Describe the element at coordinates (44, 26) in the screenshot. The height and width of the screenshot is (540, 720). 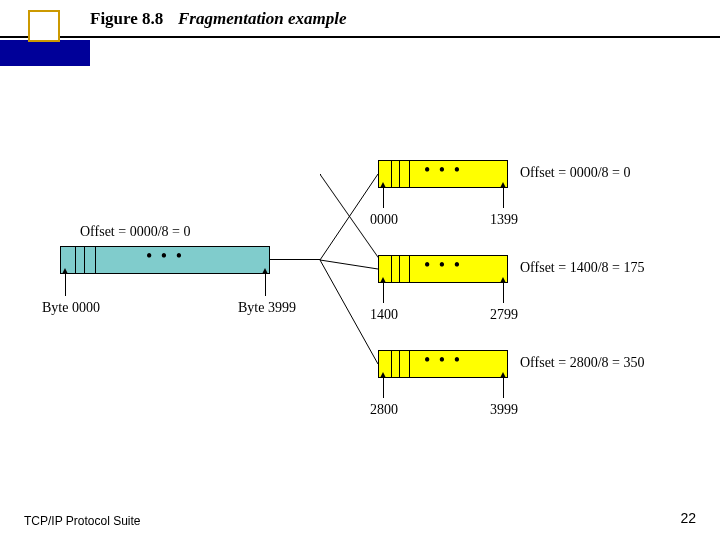
I see `decorative-square` at that location.